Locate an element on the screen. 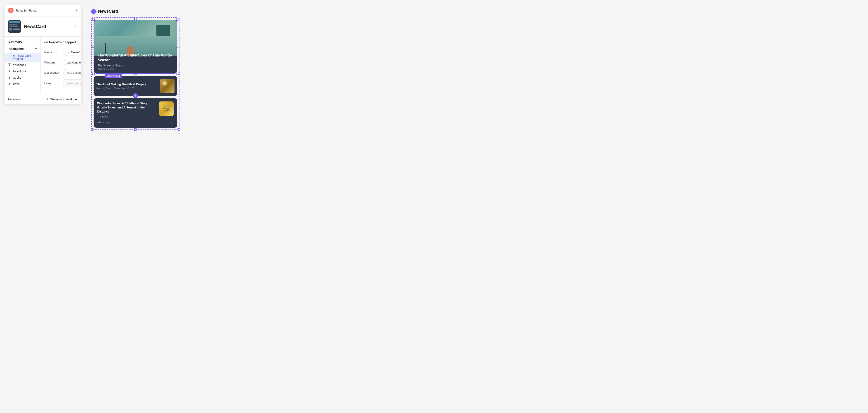 The height and width of the screenshot is (413, 868). bee-card-footer: 4 hours ago ⋮ is located at coordinates (135, 123).